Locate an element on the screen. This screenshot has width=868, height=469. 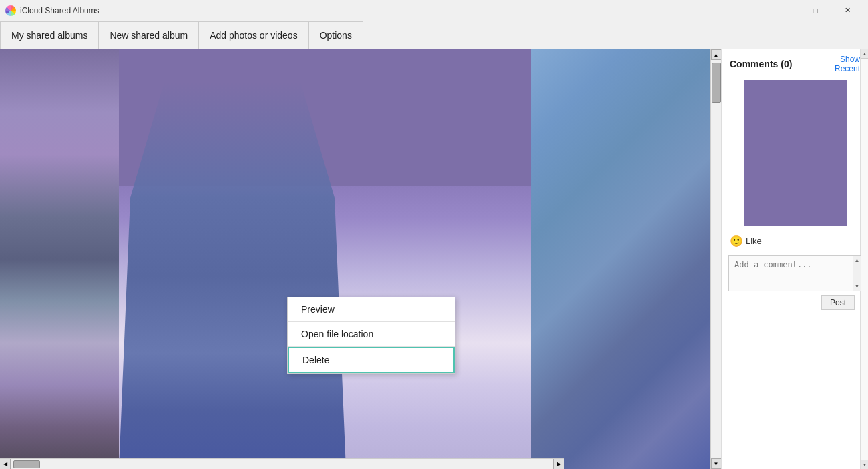
comments-header: Comments (0) Show Recent is located at coordinates (795, 64).